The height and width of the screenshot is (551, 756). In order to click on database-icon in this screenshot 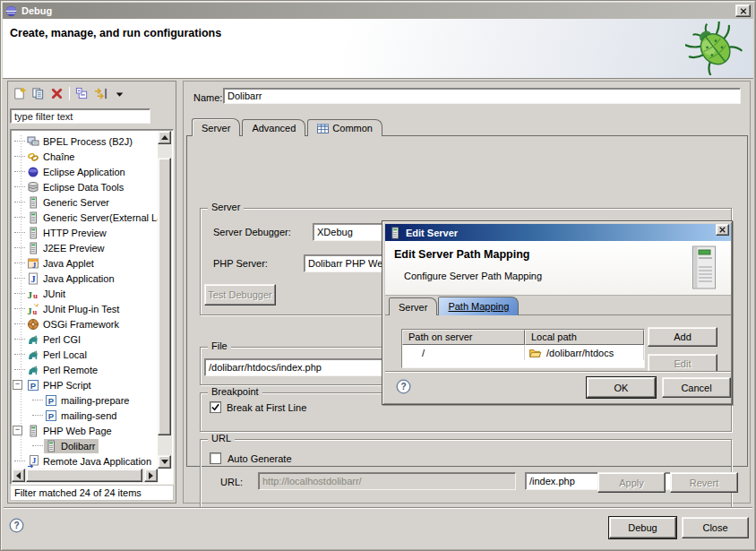, I will do `click(33, 187)`.